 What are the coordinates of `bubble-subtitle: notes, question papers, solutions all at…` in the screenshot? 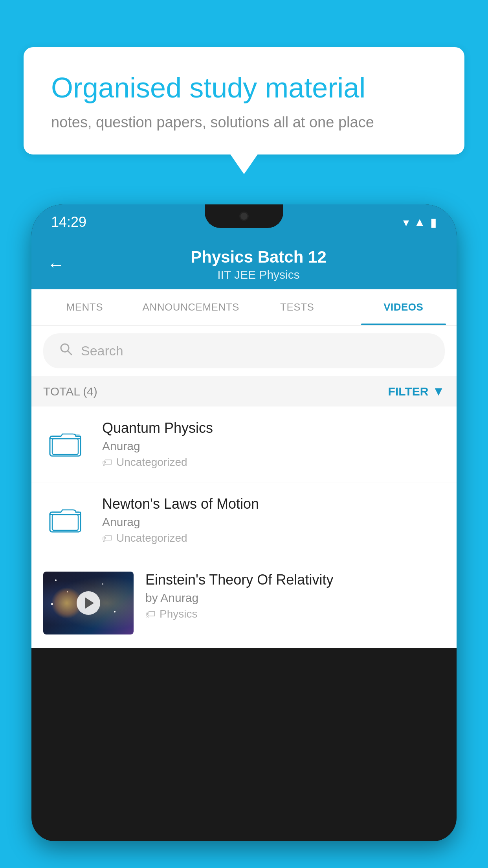 It's located at (244, 123).